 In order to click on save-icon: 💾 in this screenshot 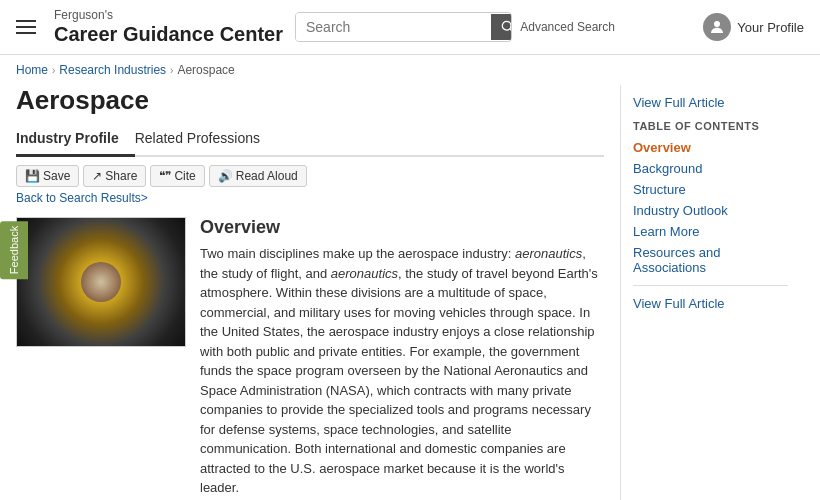, I will do `click(32, 176)`.